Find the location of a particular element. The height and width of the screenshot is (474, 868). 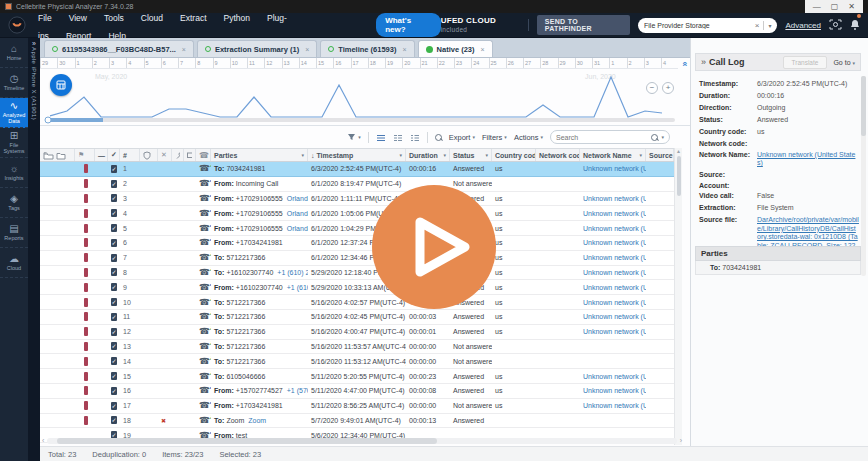

zoom-in-button: + is located at coordinates (668, 88).